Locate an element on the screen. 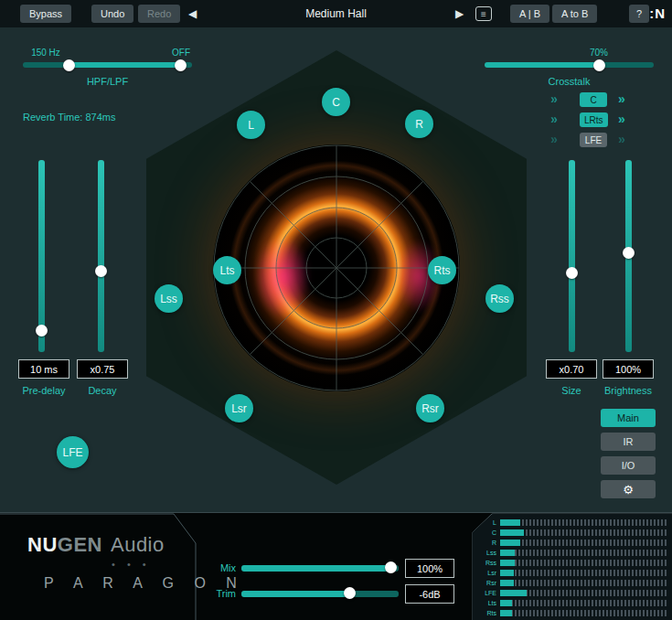 Image resolution: width=672 pixels, height=620 pixels. mix-knob is located at coordinates (391, 567).